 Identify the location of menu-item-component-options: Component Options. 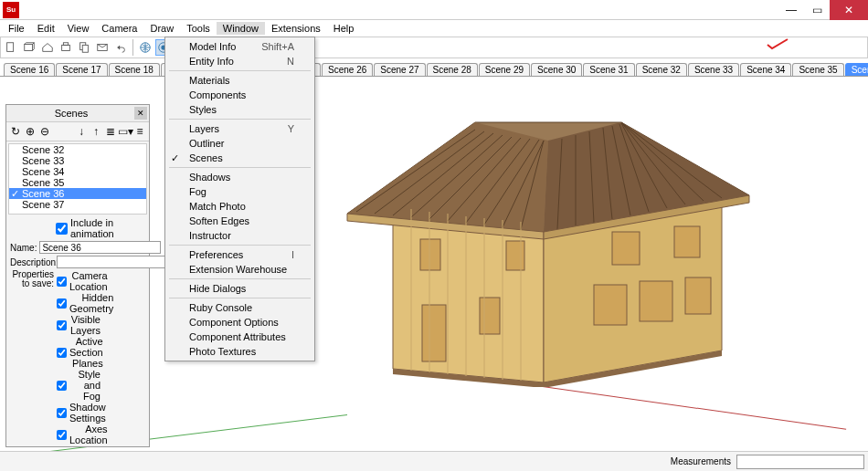
(239, 322).